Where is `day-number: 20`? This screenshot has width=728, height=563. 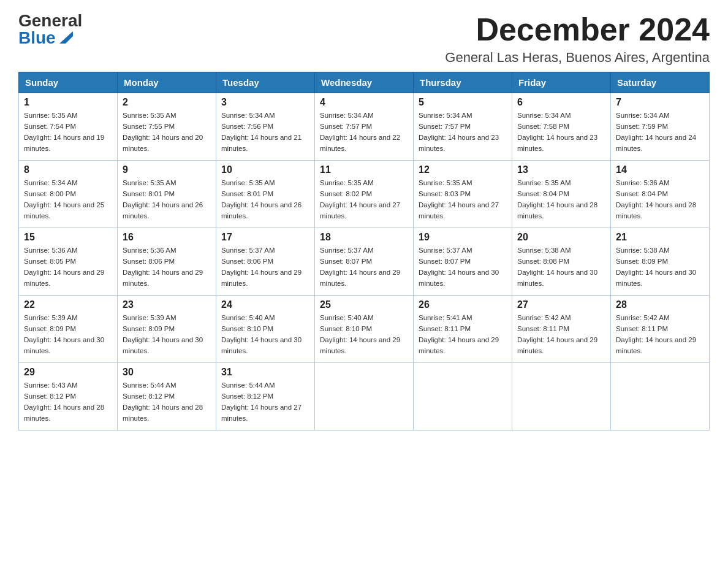 day-number: 20 is located at coordinates (561, 237).